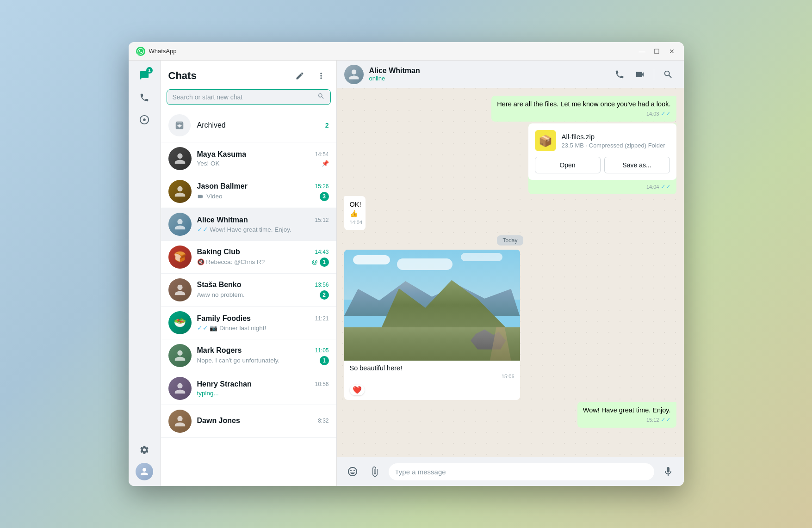 Image resolution: width=812 pixels, height=528 pixels. What do you see at coordinates (145, 273) in the screenshot?
I see `nav-sidebar: 1` at bounding box center [145, 273].